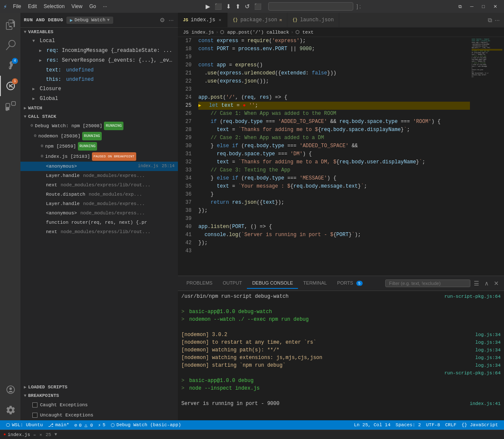  I want to click on status-eol: CRLF, so click(451, 425).